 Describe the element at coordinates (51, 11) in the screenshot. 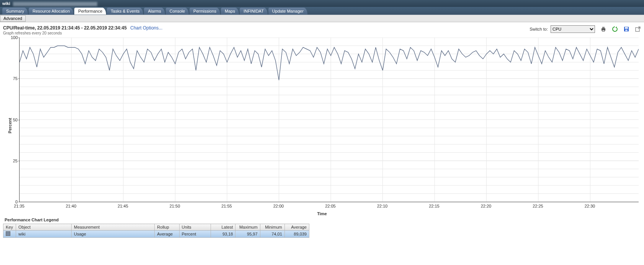

I see `tab-resource-allocation: Resource Allocation` at that location.